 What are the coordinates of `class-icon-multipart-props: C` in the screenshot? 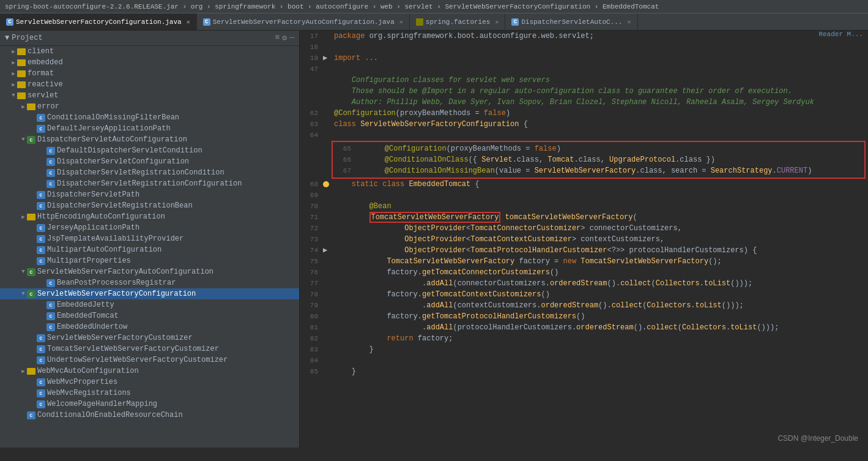 It's located at (41, 261).